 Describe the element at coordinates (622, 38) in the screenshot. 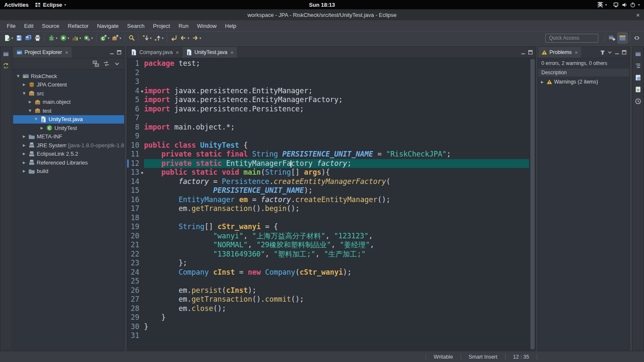

I see `jpa-perspective-button` at that location.